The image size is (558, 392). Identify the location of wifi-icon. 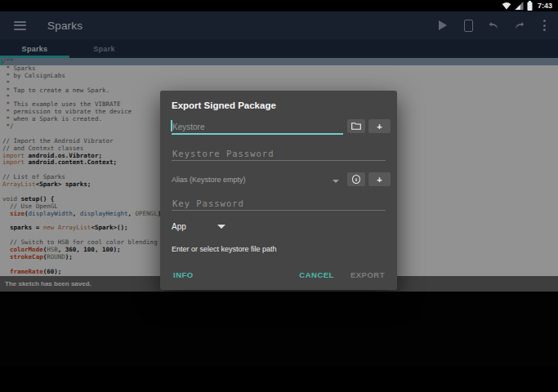
(507, 6).